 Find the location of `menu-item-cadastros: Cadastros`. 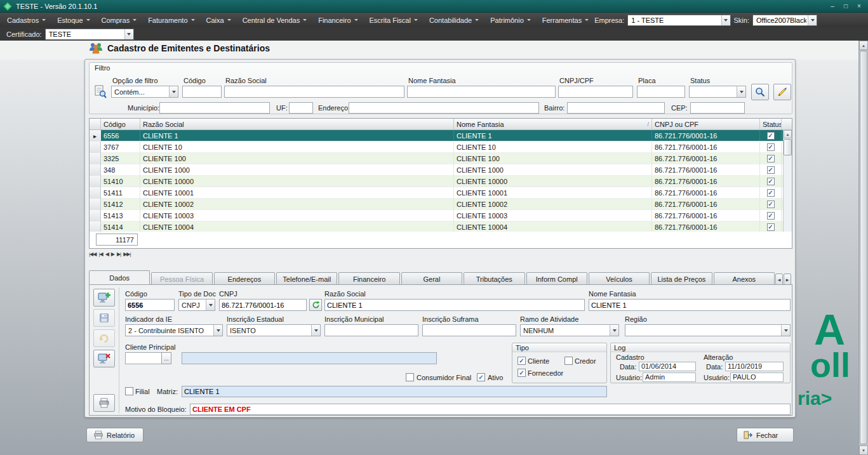

menu-item-cadastros: Cadastros is located at coordinates (27, 20).